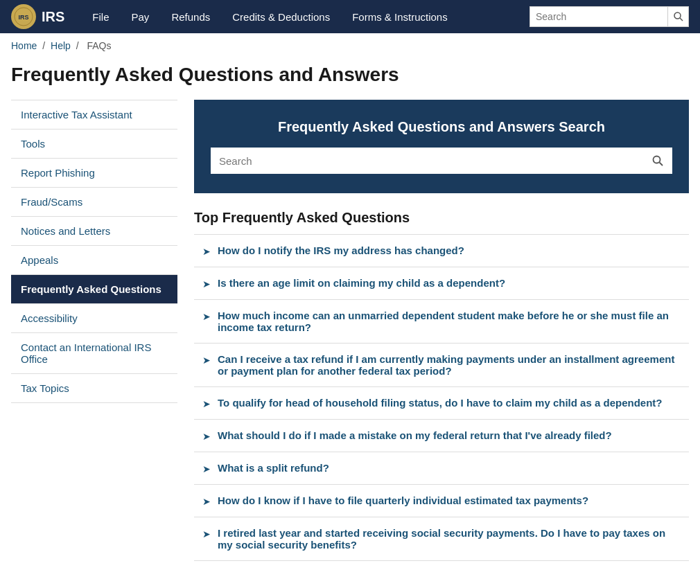  Describe the element at coordinates (441, 283) in the screenshot. I see `faq-item-2: ➤ Is there an age limit on claiming my c…` at that location.